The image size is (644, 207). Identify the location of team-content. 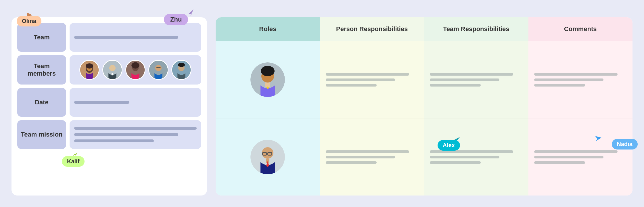
(135, 37).